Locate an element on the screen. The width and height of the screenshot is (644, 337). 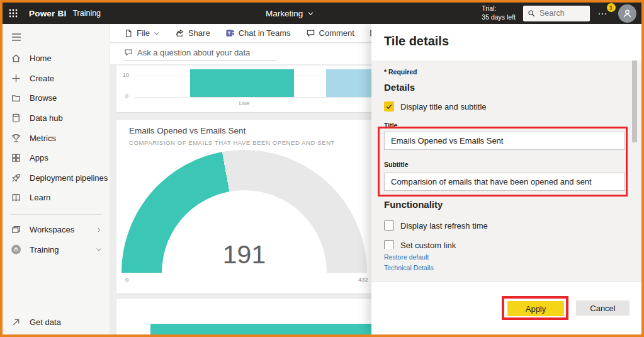
title-field-label: Title is located at coordinates (390, 125).